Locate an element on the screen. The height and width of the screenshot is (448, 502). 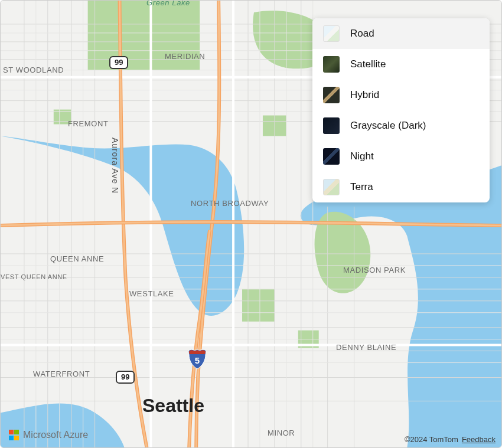
grayscale-swatch-icon is located at coordinates (331, 126).